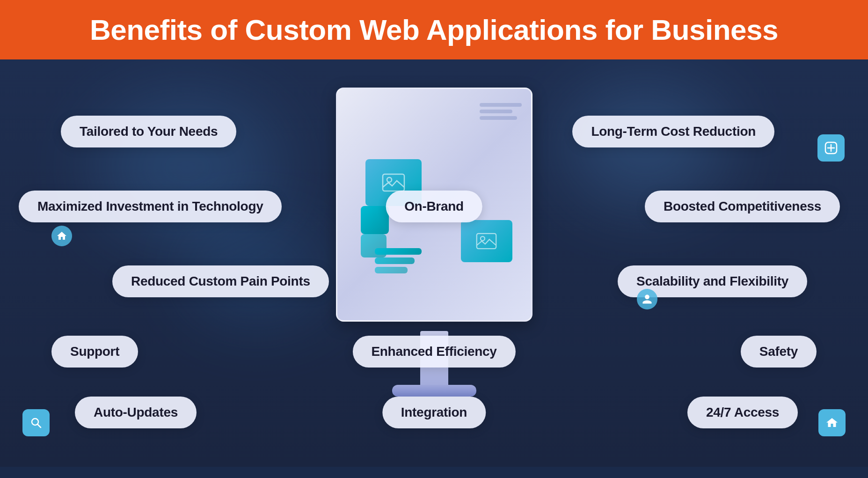  What do you see at coordinates (136, 412) in the screenshot?
I see `pill-autoupdates: Auto-Updates` at bounding box center [136, 412].